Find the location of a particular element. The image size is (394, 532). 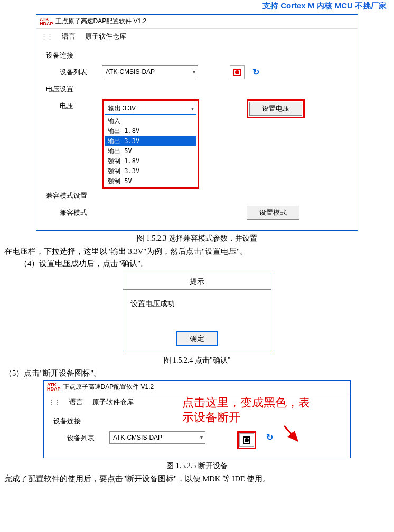

dap-config-window-disconnect: ATKHDAP 正点原子高速DAP配置软件 V1.2 ⋮⋮ 语言 原子软件仓库 … is located at coordinates (197, 419).